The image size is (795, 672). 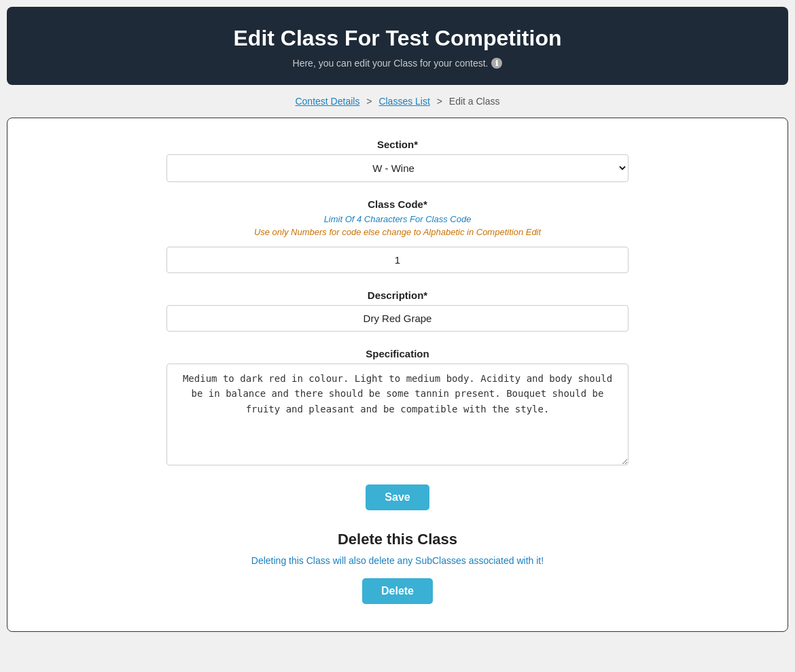 I want to click on delete-section-title: Delete this Class, so click(x=398, y=540).